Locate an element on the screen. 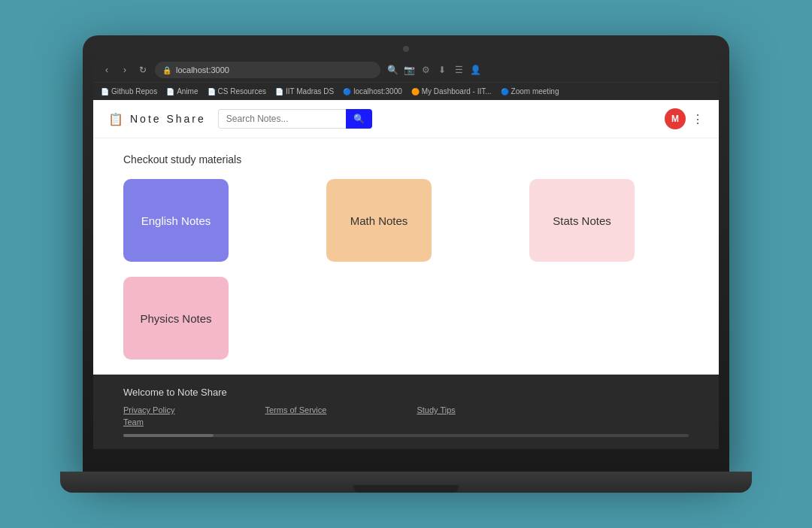  brand: 📋 Note Share is located at coordinates (157, 119).